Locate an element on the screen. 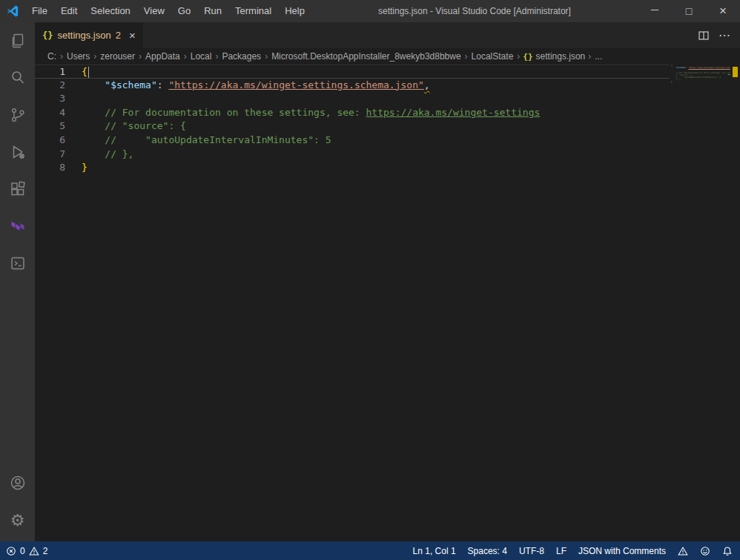 This screenshot has width=740, height=560. minimap-line: } is located at coordinates (701, 82).